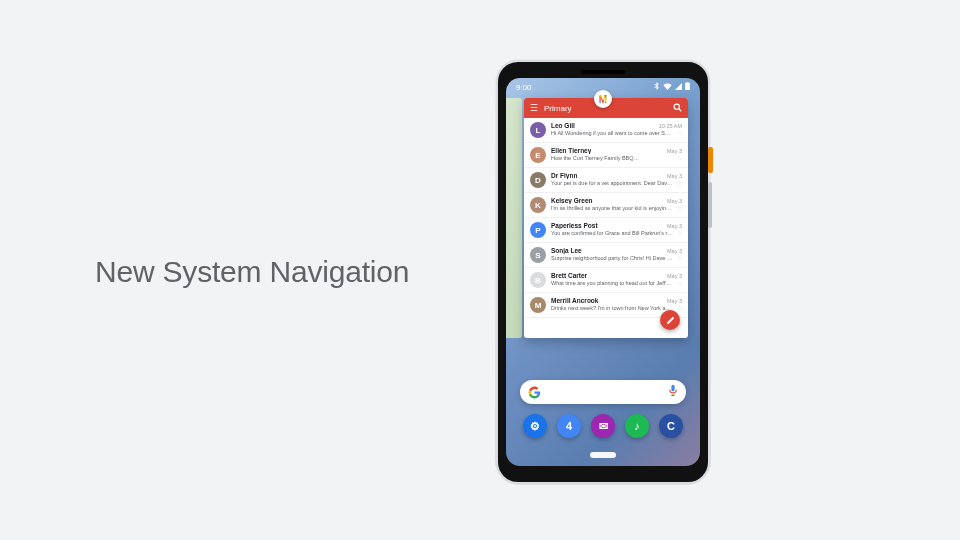 The width and height of the screenshot is (960, 540). What do you see at coordinates (612, 233) in the screenshot?
I see `email-snippet: You are confirmed for Grace and Bill Par…` at bounding box center [612, 233].